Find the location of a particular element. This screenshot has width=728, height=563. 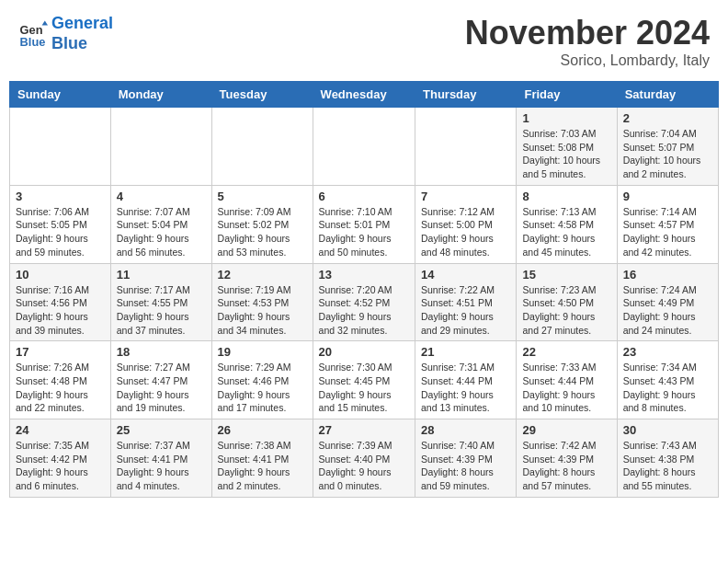

day-info: Sunrise: 7:24 AM Sunset: 4:49 PM Dayligh… is located at coordinates (667, 311).